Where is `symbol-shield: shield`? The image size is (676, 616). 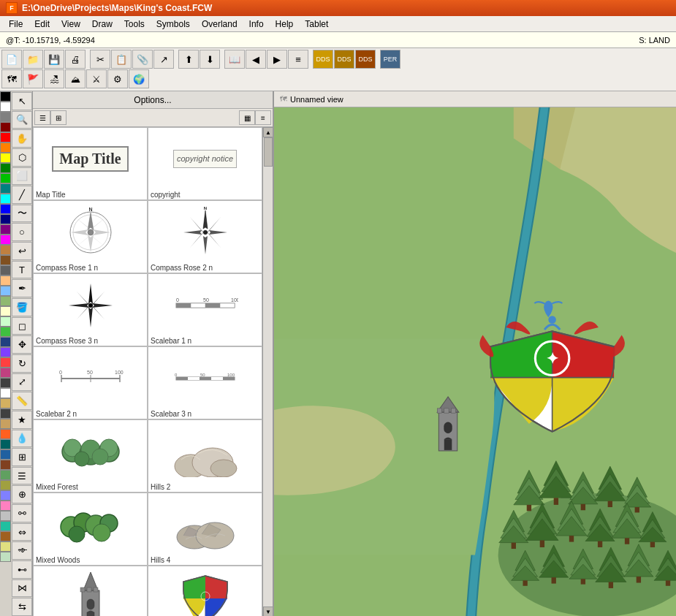
symbol-shield: shield is located at coordinates (205, 590).